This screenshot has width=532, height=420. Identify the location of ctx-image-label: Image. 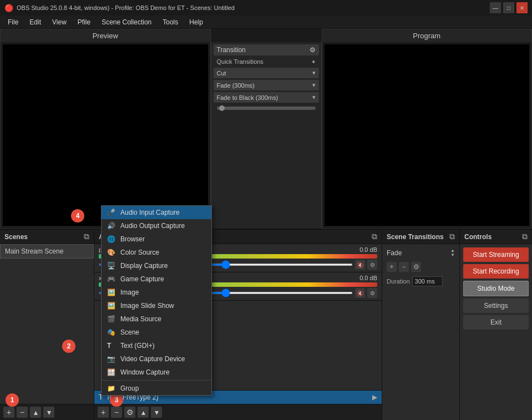
(130, 292).